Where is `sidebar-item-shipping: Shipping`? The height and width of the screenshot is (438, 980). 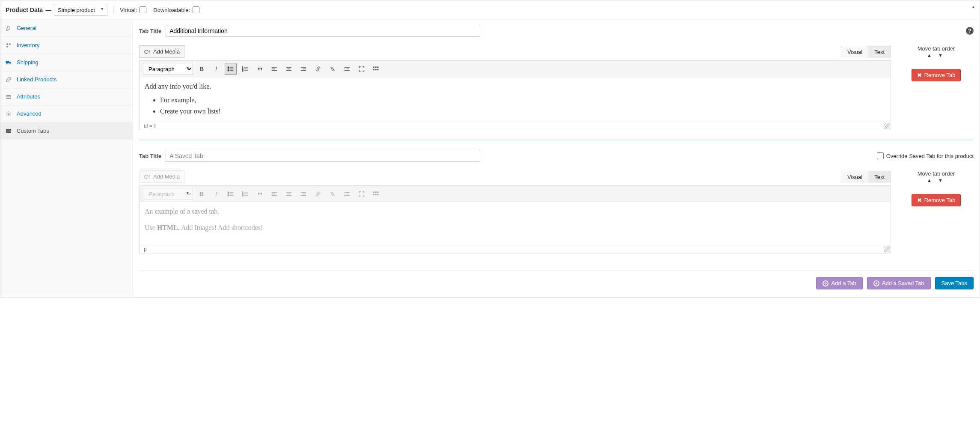 sidebar-item-shipping: Shipping is located at coordinates (67, 63).